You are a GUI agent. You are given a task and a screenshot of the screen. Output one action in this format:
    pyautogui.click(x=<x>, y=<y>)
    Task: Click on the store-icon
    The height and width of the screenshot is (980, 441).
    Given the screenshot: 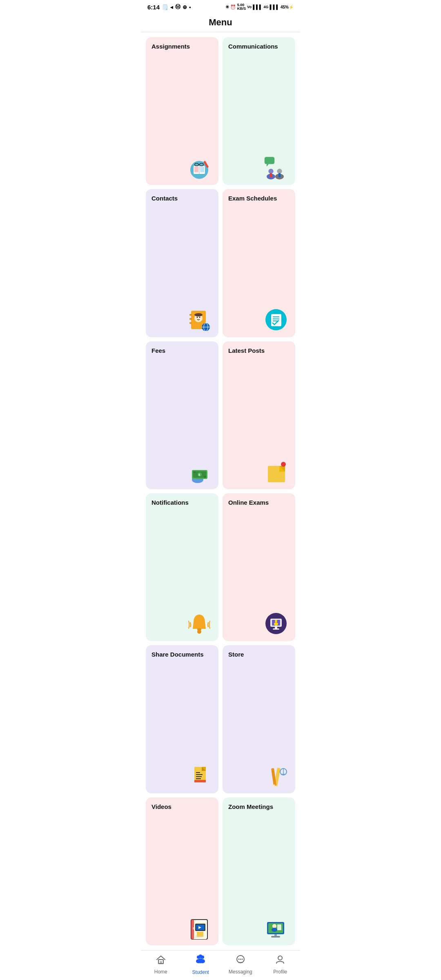 What is the action you would take?
    pyautogui.click(x=259, y=776)
    